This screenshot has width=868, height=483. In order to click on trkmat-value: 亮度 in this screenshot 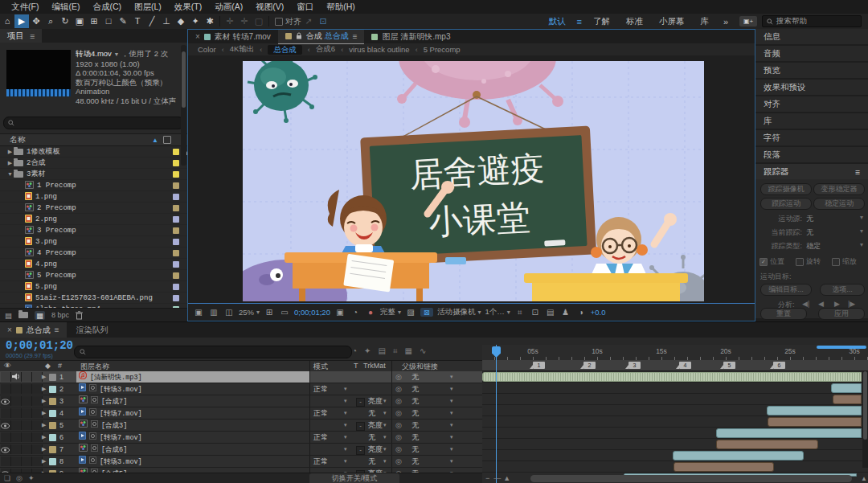, I will do `click(375, 449)`.